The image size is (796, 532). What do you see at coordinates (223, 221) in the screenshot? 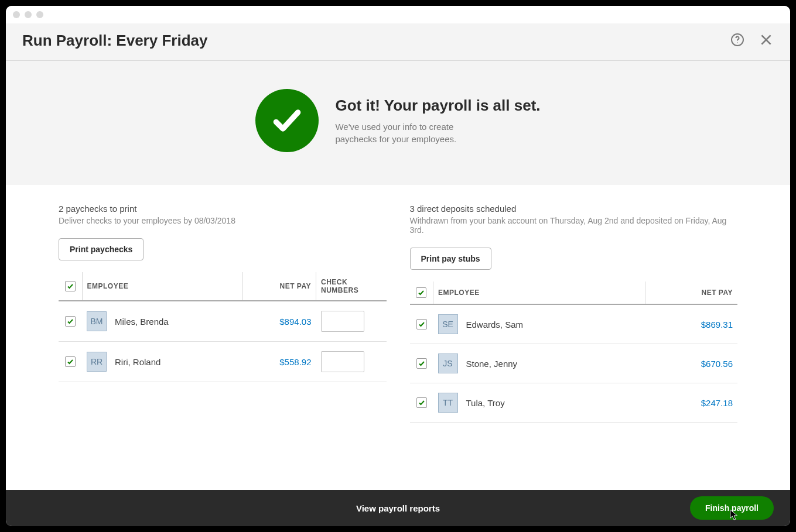
I see `paychecks-subtitle: Deliver checks to your employees by 08/0…` at bounding box center [223, 221].